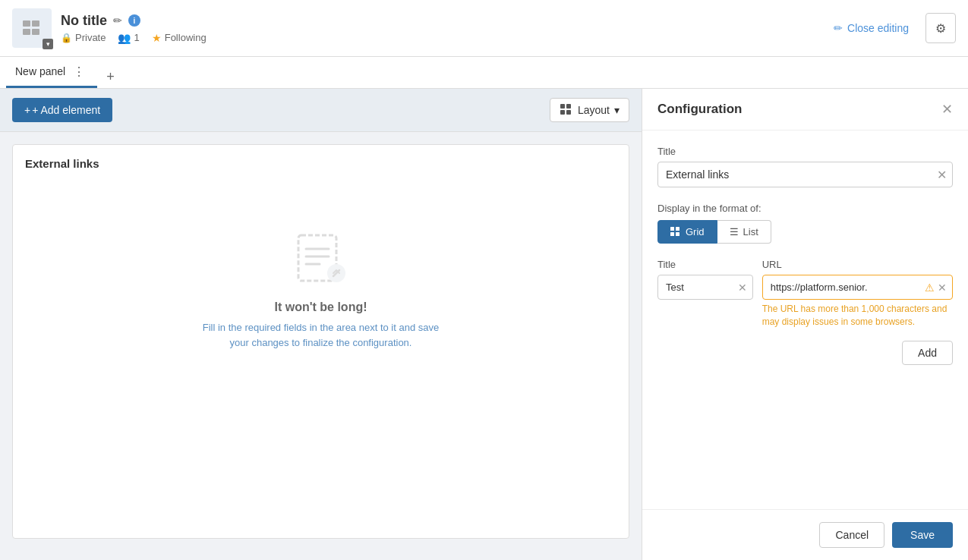  Describe the element at coordinates (156, 38) in the screenshot. I see `star-icon: ★` at that location.